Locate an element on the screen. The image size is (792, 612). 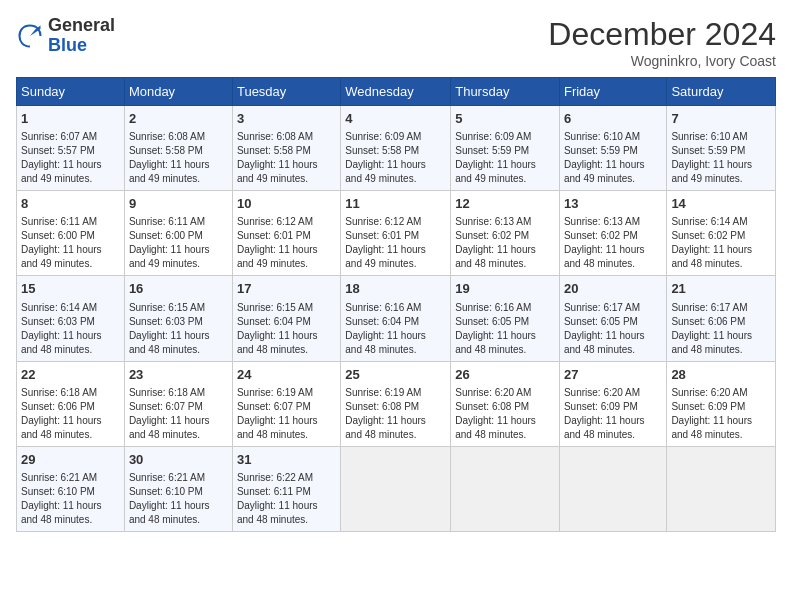
day-number: 25 is located at coordinates (396, 375).